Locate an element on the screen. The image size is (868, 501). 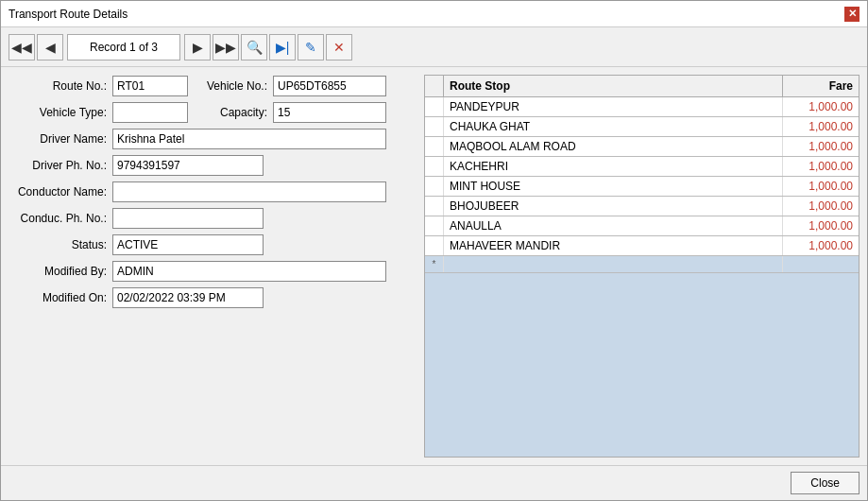
grid-header: Route Stop Fare is located at coordinates (642, 87).